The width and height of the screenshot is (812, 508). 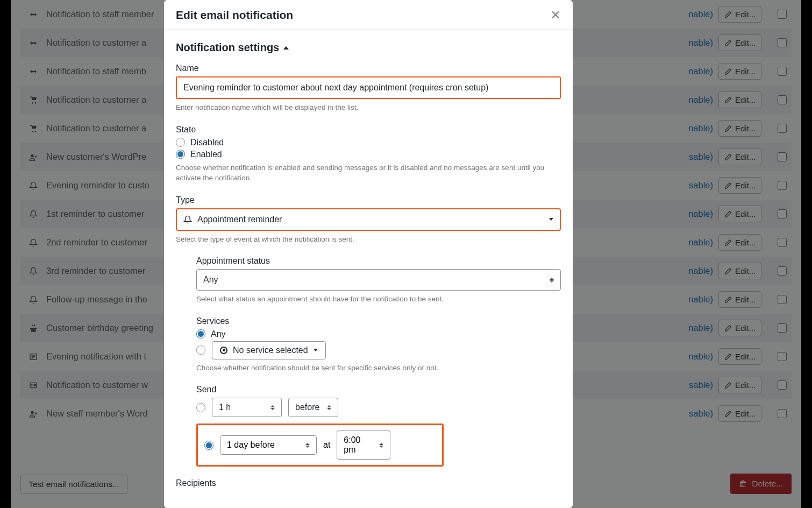 I want to click on send-direction-select: before, so click(x=313, y=407).